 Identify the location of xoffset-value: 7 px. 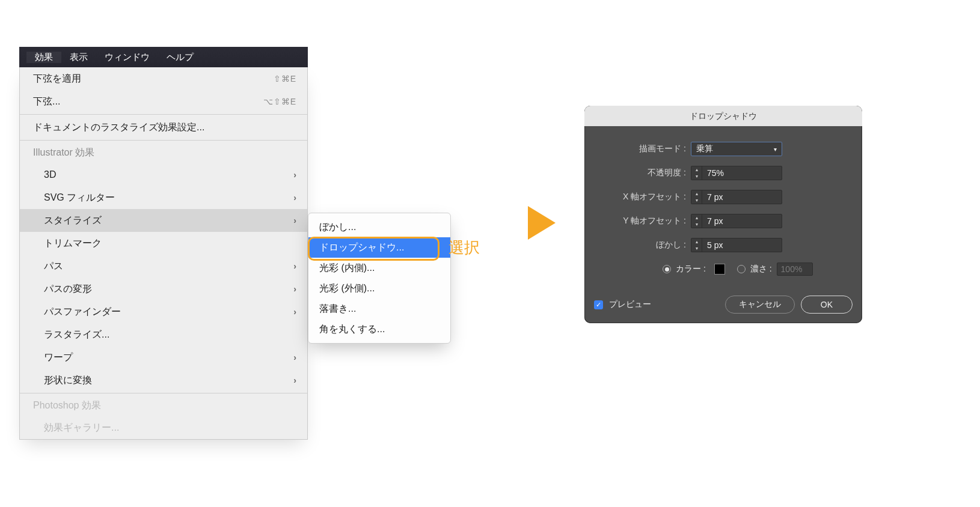
(712, 197).